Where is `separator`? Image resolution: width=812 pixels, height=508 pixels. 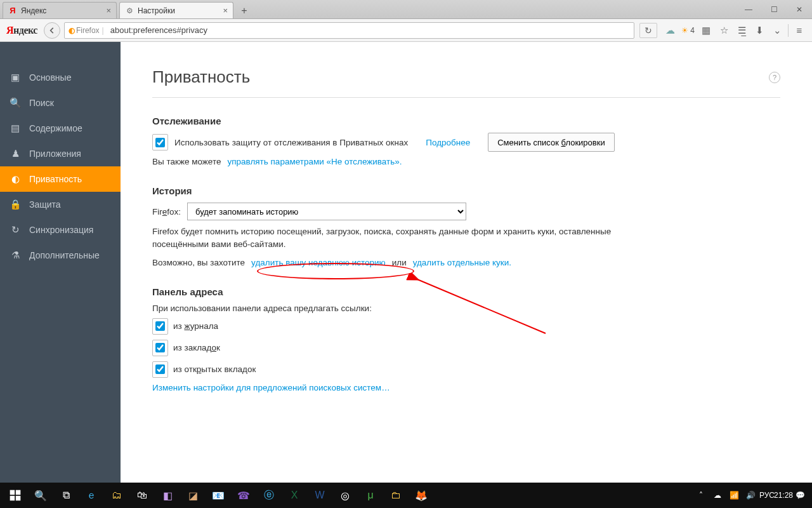
separator is located at coordinates (788, 30).